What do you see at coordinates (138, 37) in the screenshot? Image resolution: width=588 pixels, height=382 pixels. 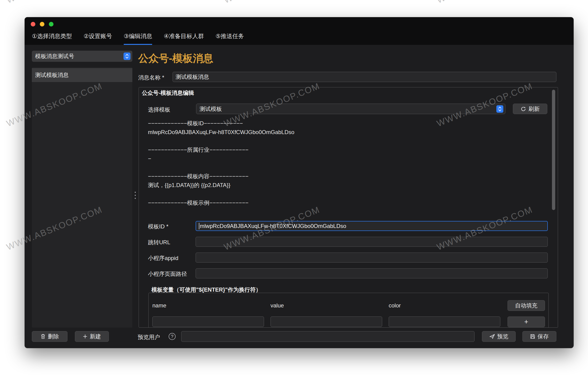 I see `tab-edit-message: ③编辑消息` at bounding box center [138, 37].